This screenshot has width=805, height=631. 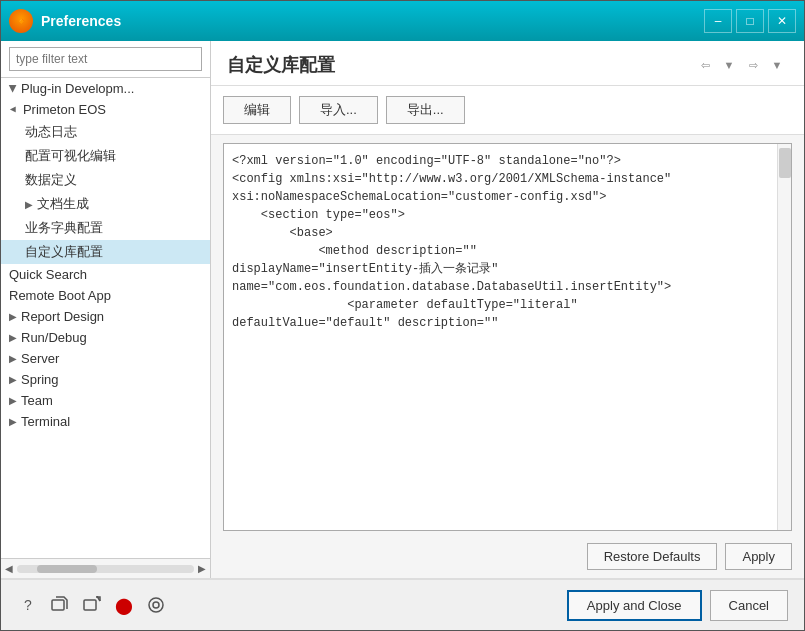 What do you see at coordinates (21, 21) in the screenshot?
I see `app-logo-icon: 🔸` at bounding box center [21, 21].